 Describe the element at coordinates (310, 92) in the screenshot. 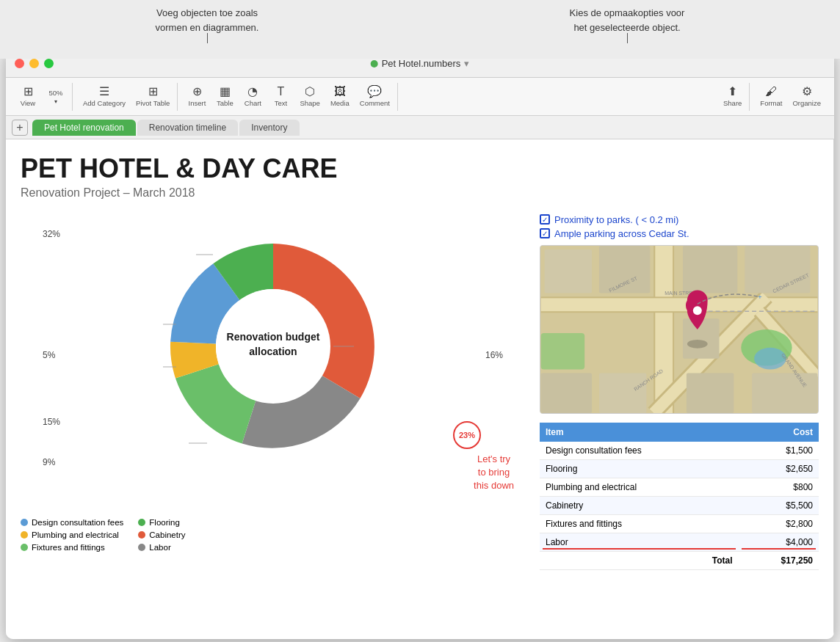

I see `shape-icon: ⬡` at that location.